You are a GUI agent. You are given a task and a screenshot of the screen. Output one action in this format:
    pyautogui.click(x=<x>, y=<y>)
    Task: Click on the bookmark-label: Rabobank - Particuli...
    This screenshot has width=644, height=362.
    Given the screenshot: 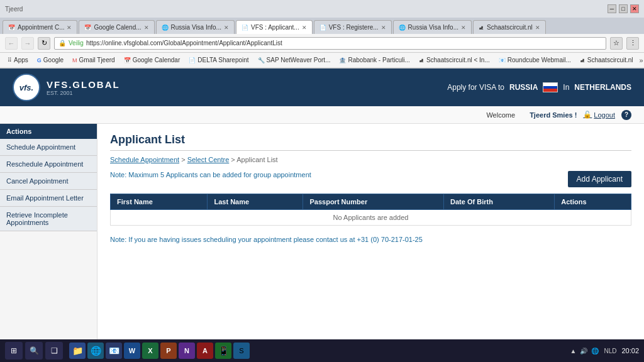 What is the action you would take?
    pyautogui.click(x=379, y=60)
    